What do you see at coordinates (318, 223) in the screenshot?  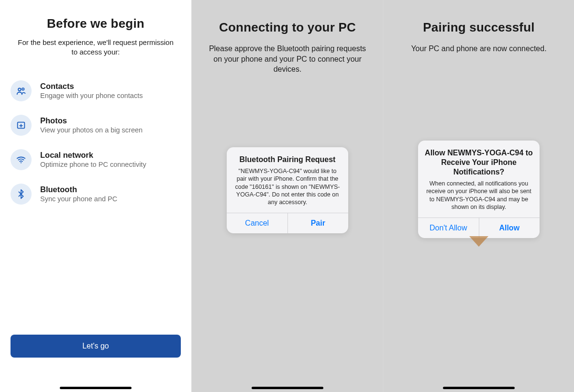 I see `pair-button: Pair` at bounding box center [318, 223].